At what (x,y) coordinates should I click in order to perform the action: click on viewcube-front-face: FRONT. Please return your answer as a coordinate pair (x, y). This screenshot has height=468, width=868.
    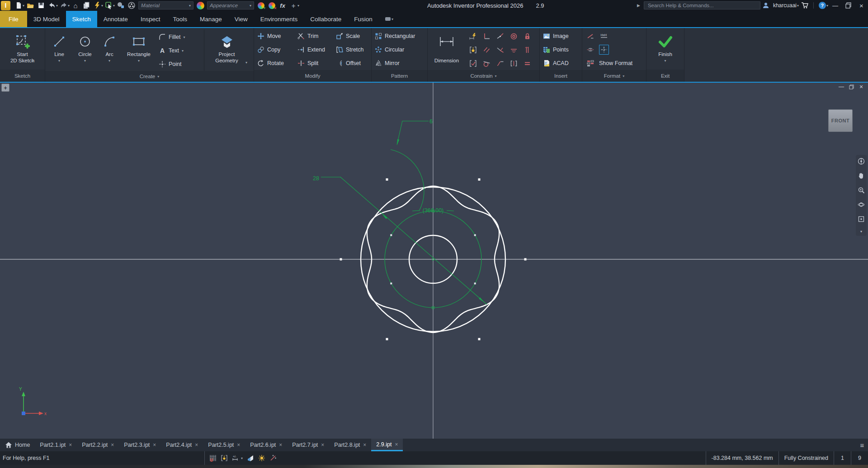
    Looking at the image, I should click on (840, 121).